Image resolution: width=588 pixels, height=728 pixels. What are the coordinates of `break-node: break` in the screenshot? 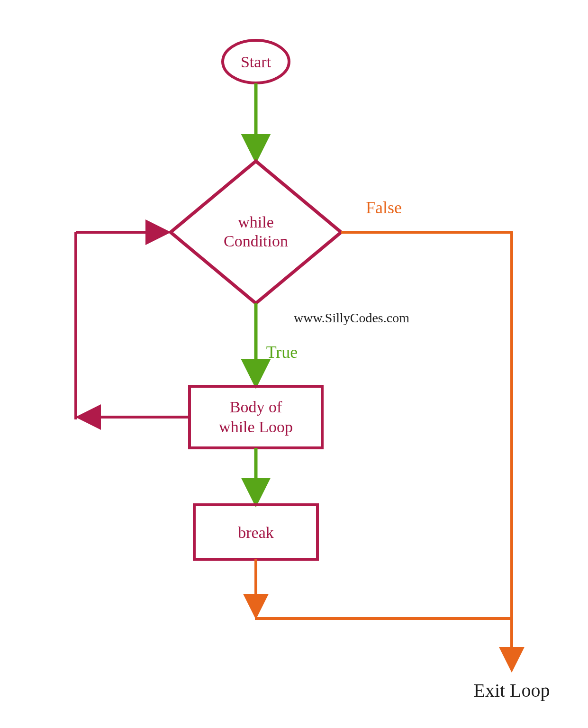 It's located at (256, 532).